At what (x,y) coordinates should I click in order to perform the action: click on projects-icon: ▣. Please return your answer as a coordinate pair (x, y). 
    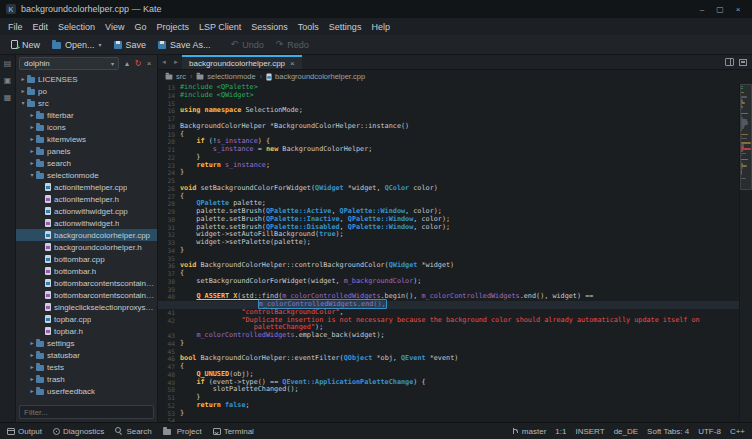
    Looking at the image, I should click on (8, 81).